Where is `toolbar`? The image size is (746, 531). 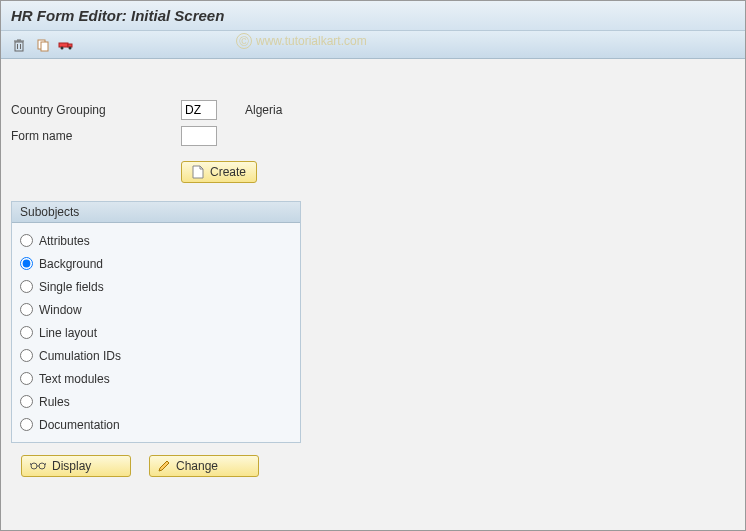 toolbar is located at coordinates (373, 45).